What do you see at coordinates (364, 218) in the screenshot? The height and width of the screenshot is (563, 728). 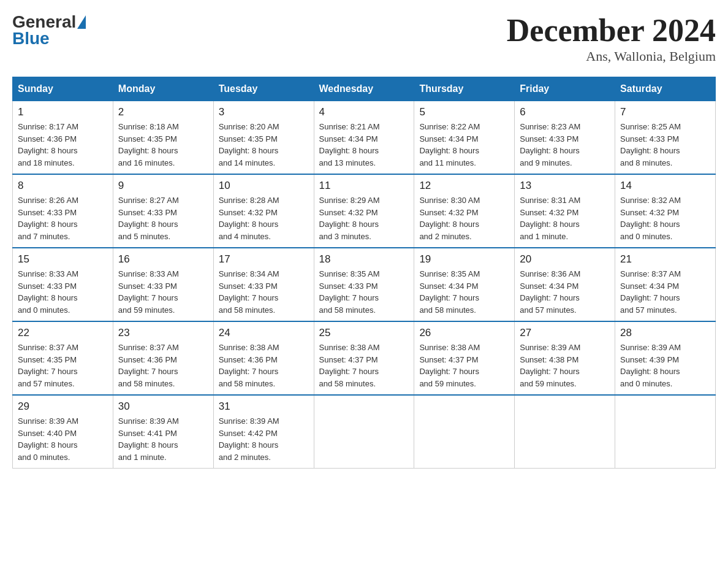 I see `day-info: Sunrise: 8:29 AMSunset: 4:32 PMDaylight:…` at bounding box center [364, 218].